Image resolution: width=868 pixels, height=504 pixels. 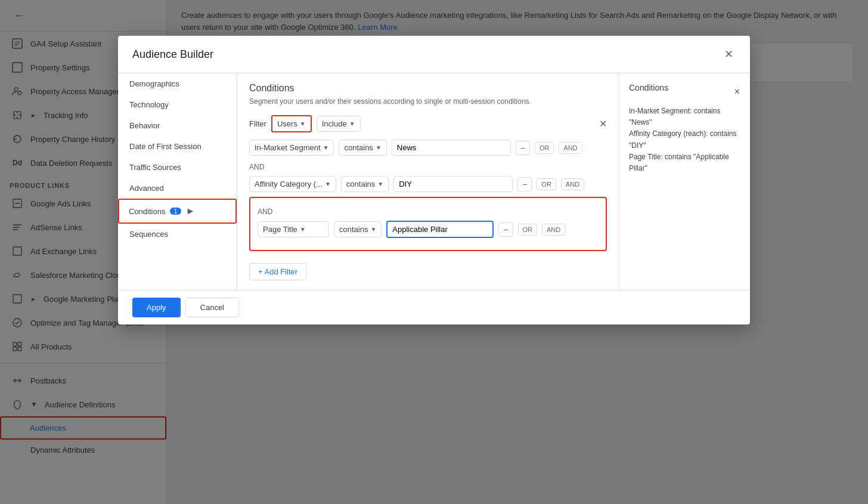 What do you see at coordinates (352, 124) in the screenshot?
I see `include-chevron-icon: ▼` at bounding box center [352, 124].